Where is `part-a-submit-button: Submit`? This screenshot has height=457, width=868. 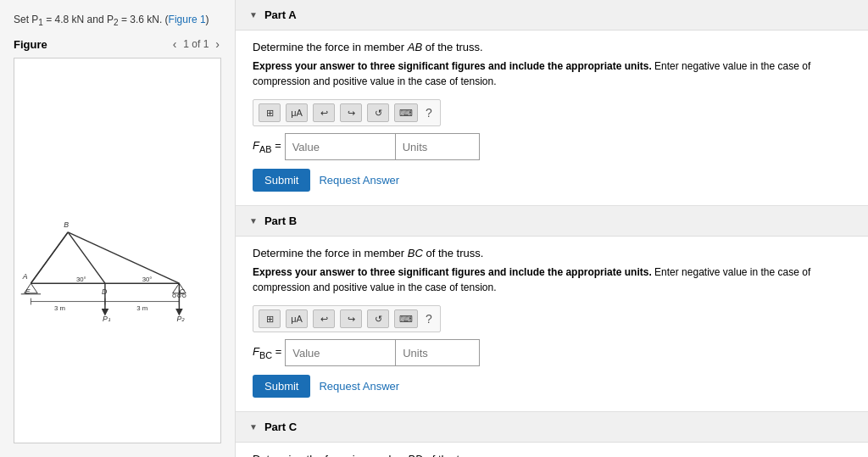
part-a-submit-button: Submit is located at coordinates (281, 180).